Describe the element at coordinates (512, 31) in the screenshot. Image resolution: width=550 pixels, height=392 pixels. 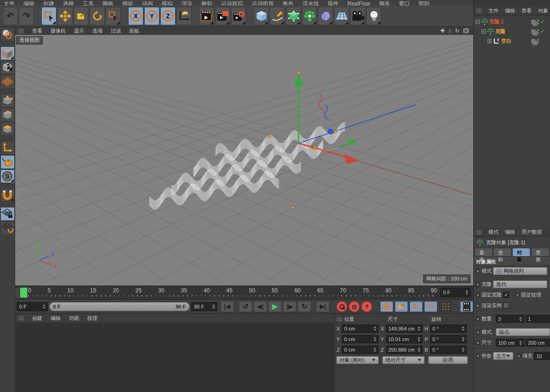
I see `object-row-cloner: − 克隆 ✓` at that location.